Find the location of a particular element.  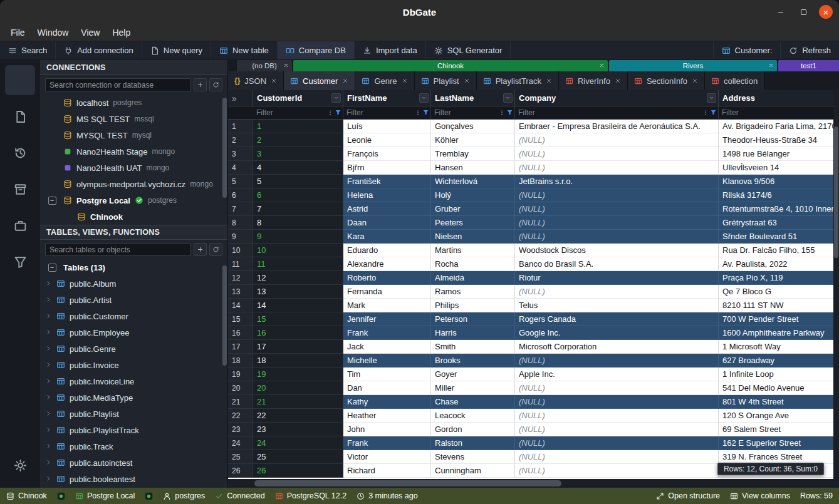

cell-address: Rilská 3174/6 is located at coordinates (779, 195).